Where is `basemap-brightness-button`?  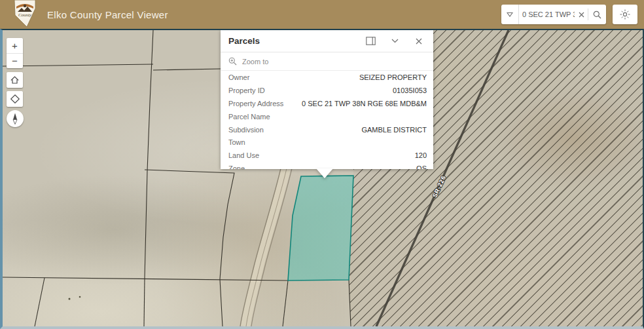 basemap-brightness-button is located at coordinates (625, 14).